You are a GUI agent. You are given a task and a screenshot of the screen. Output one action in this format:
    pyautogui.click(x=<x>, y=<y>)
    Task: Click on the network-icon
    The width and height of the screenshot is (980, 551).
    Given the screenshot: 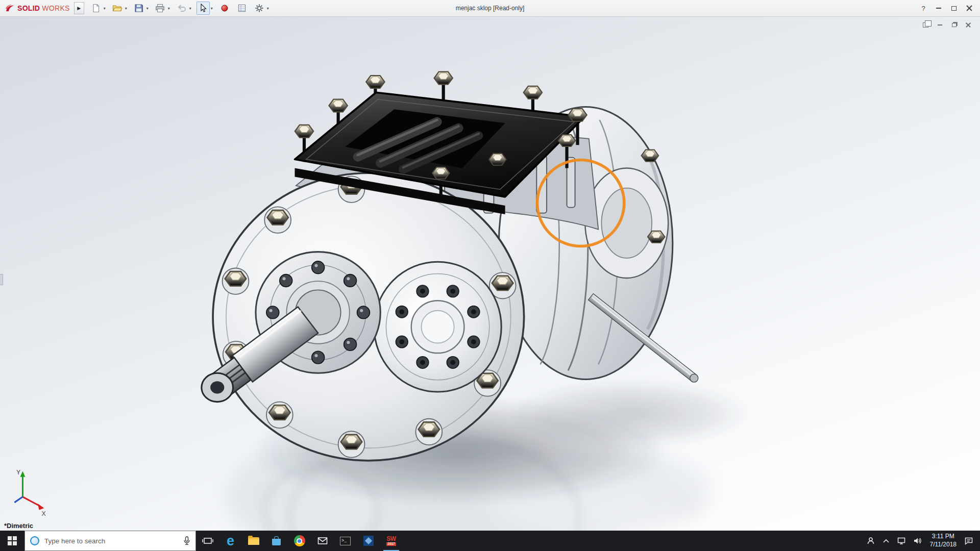 What is the action you would take?
    pyautogui.click(x=901, y=541)
    